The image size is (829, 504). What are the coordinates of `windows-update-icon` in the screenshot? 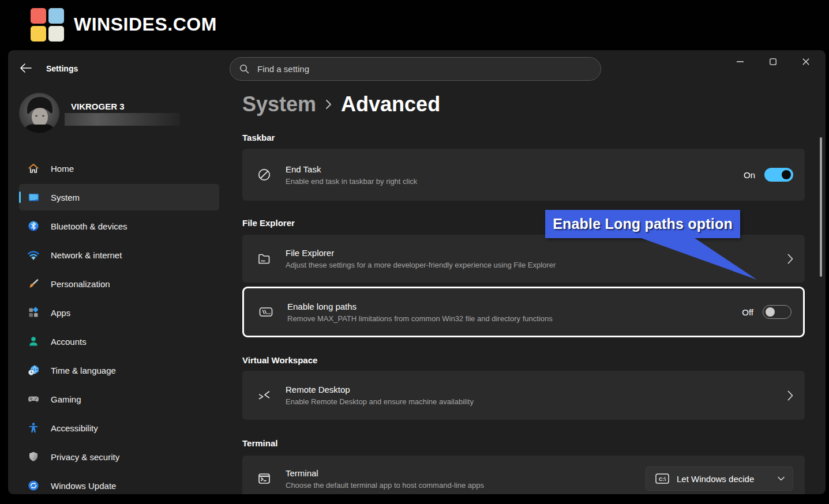 It's located at (33, 486).